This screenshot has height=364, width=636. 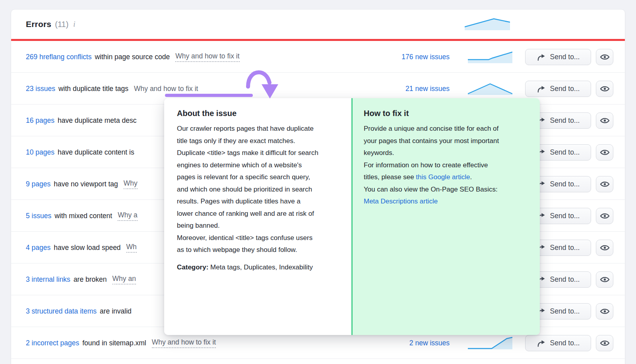 I want to click on category-label: Category:, so click(x=192, y=267).